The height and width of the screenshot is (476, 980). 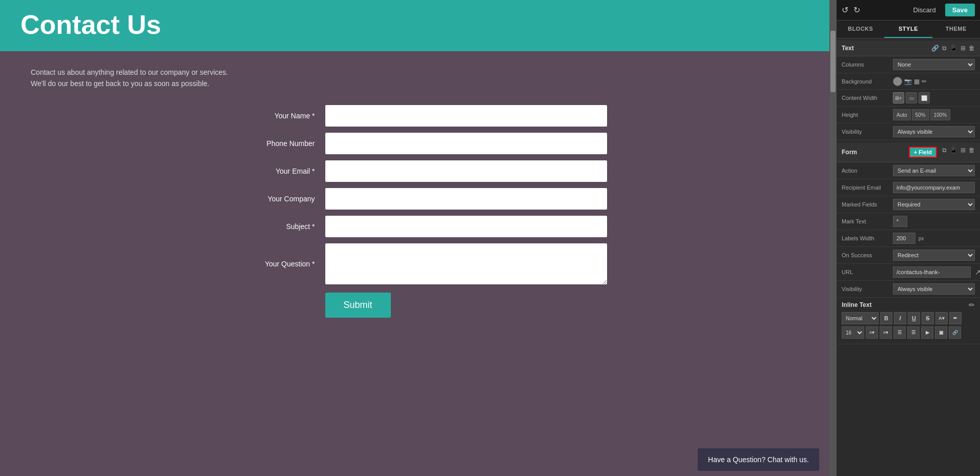 What do you see at coordinates (415, 264) in the screenshot?
I see `form-row-question: Your Question *` at bounding box center [415, 264].